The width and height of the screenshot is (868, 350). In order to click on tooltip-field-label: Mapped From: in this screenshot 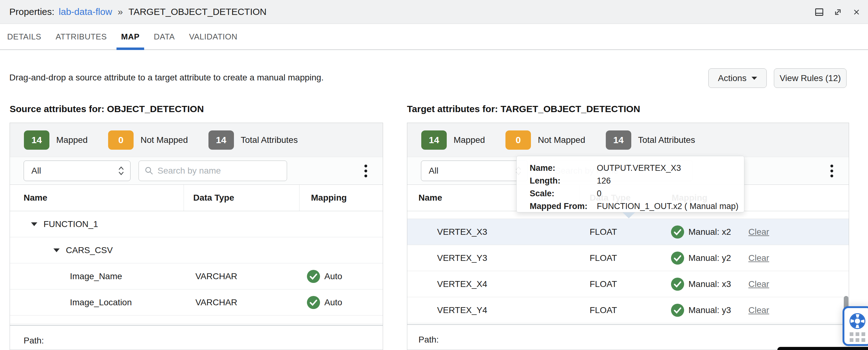, I will do `click(563, 206)`.